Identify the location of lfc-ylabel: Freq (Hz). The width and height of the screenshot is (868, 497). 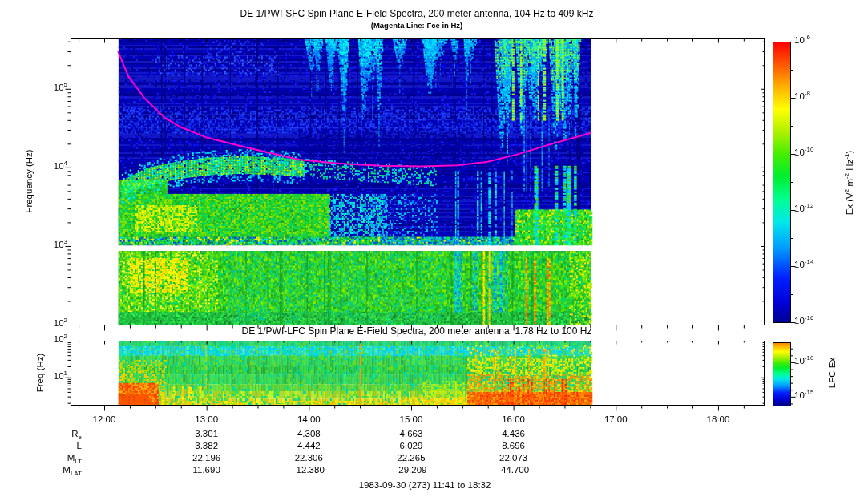
(40, 374).